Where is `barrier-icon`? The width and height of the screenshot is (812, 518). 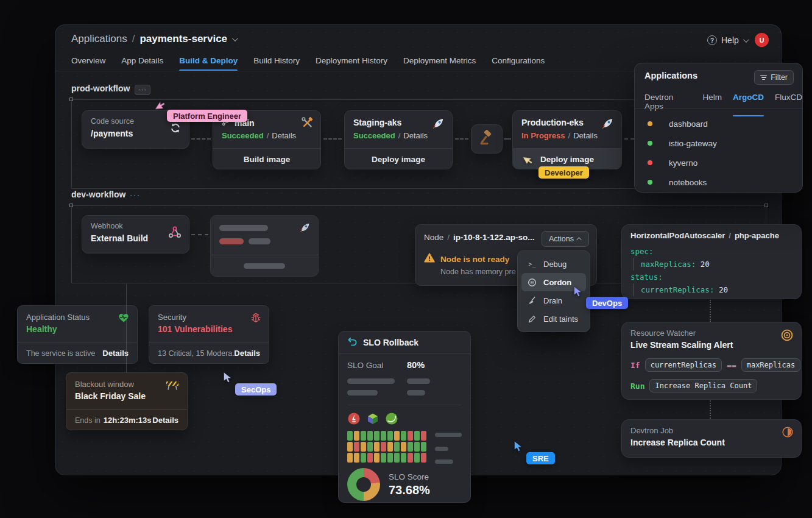 barrier-icon is located at coordinates (172, 386).